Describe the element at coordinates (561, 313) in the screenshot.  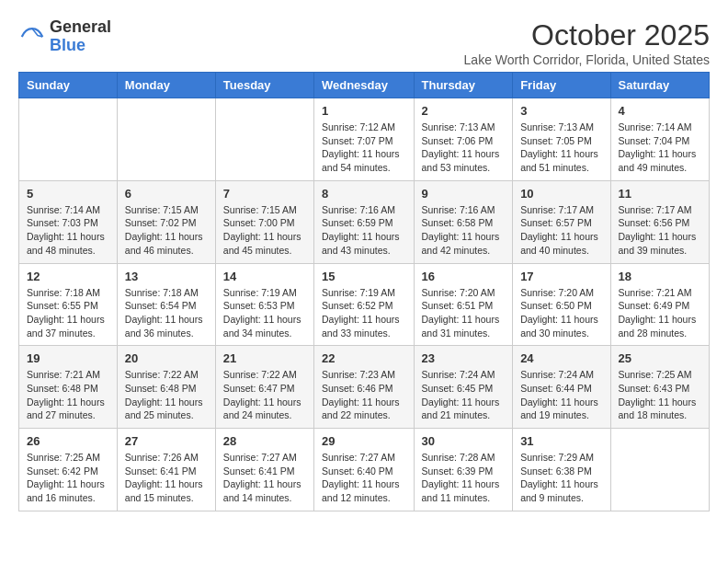
I see `day-info: Sunrise: 7:20 AM Sunset: 6:50 PM Dayligh…` at that location.